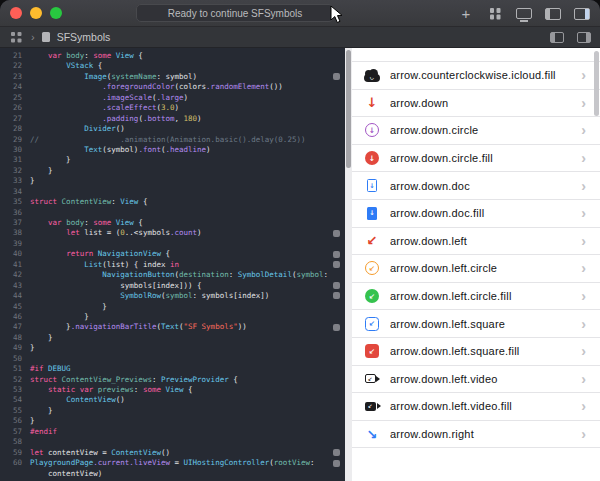 This screenshot has height=481, width=600. What do you see at coordinates (11, 369) in the screenshot?
I see `line-number: 51` at bounding box center [11, 369].